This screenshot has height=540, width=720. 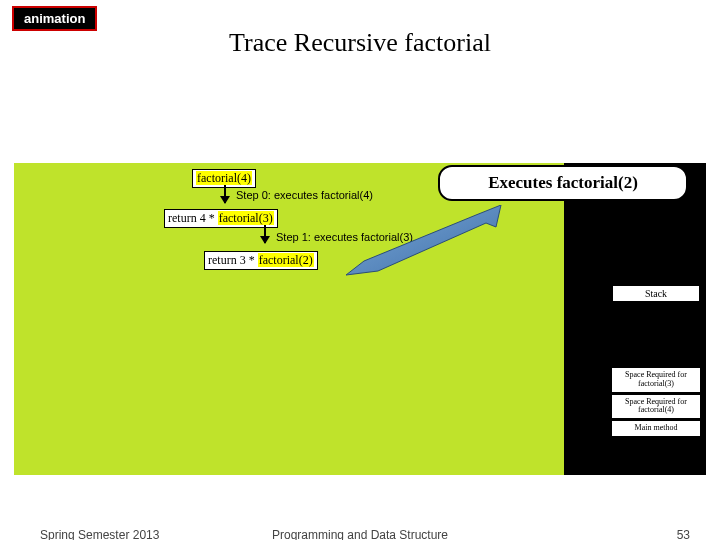 I want to click on callout-bubble: Executes factorial(2), so click(x=563, y=183).